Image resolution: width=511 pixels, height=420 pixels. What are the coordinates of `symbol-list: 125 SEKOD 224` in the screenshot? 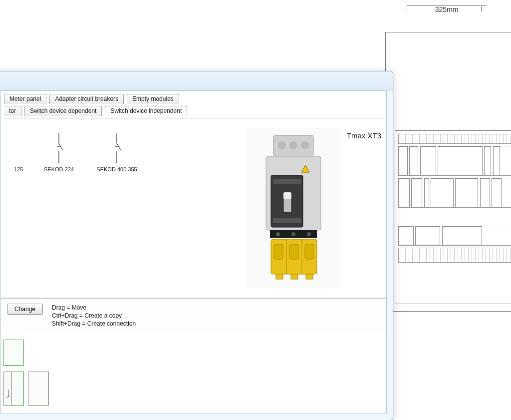 It's located at (72, 150).